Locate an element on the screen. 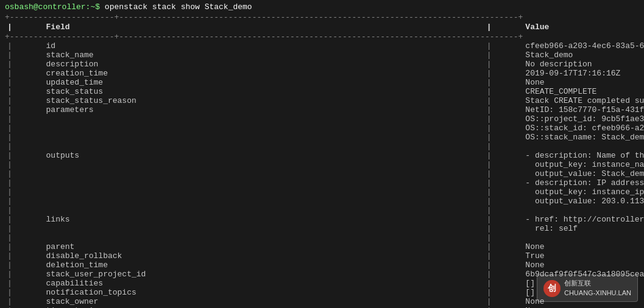 This screenshot has height=308, width=644. table-row: |parent|None| is located at coordinates (324, 247).